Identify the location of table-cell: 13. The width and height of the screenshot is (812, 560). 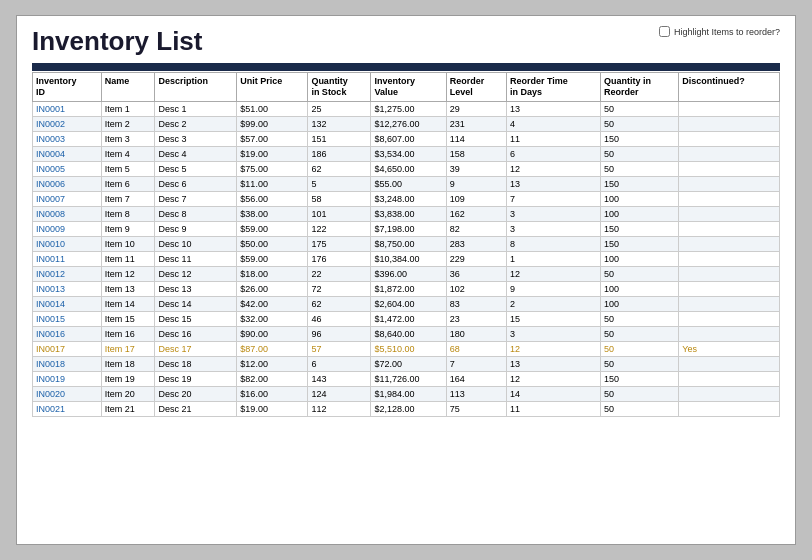
(553, 108).